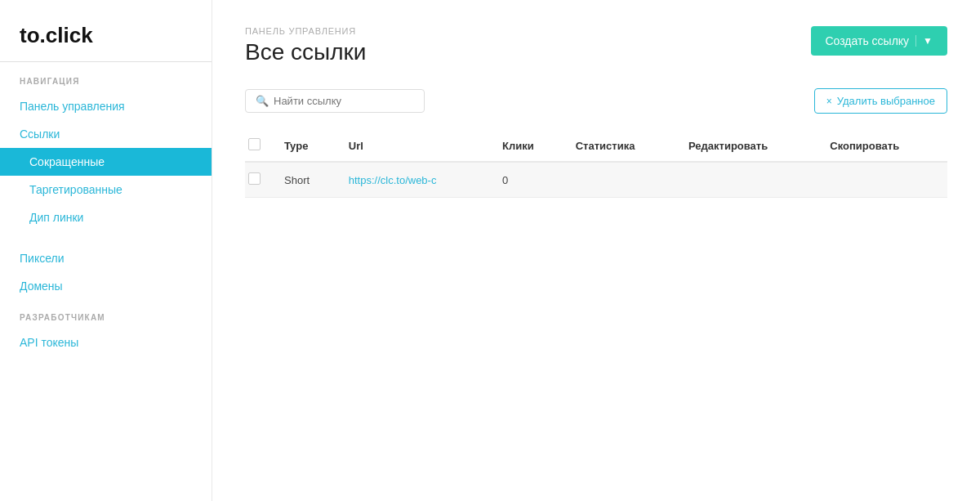 The width and height of the screenshot is (980, 501). I want to click on row-url: https://clc.to/web-c, so click(416, 180).